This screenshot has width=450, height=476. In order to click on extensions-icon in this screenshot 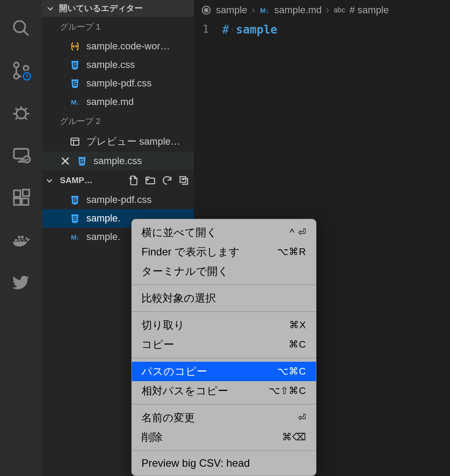, I will do `click(21, 198)`.